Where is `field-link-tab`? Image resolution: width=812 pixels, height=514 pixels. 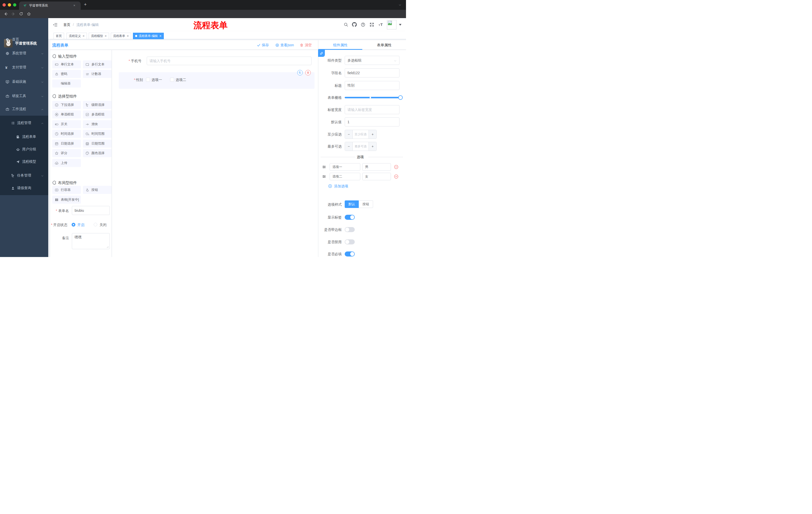 field-link-tab is located at coordinates (321, 53).